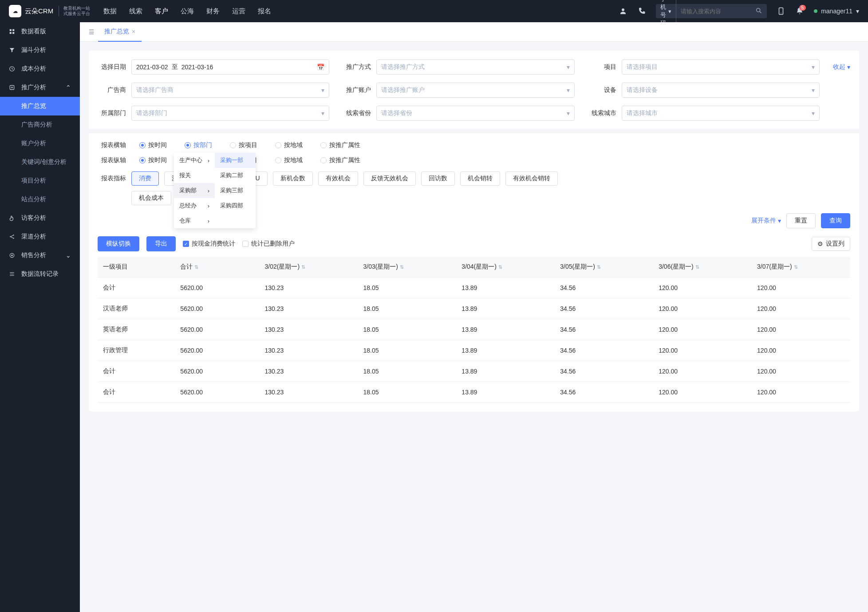 The image size is (868, 612). What do you see at coordinates (201, 145) in the screenshot?
I see `axis-radio-option: 按部门` at bounding box center [201, 145].